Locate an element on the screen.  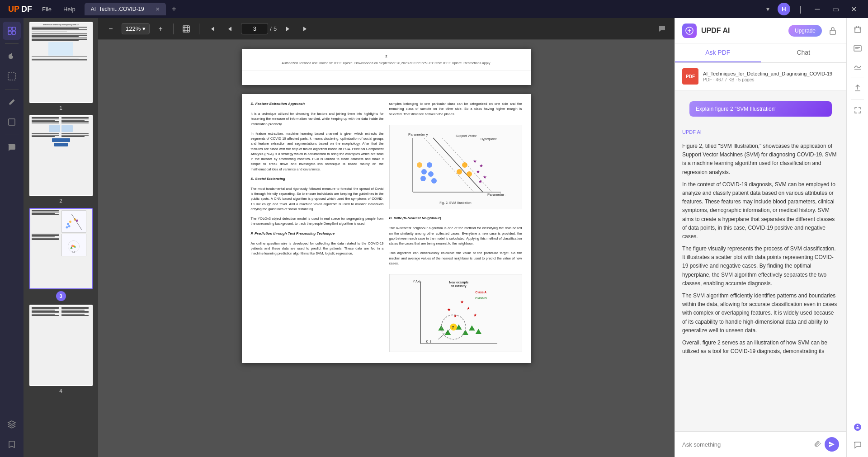
section-e-para2: The YOLOv3 object detection model is use… is located at coordinates (317, 221).